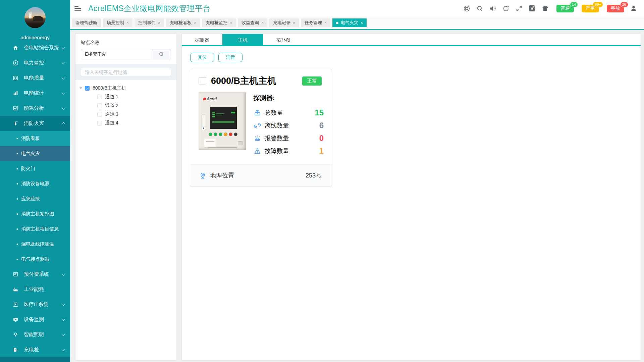 This screenshot has width=644, height=362. Describe the element at coordinates (35, 214) in the screenshot. I see `sidebar-item-fire-host-topology: 消防主机拓扑图` at that location.